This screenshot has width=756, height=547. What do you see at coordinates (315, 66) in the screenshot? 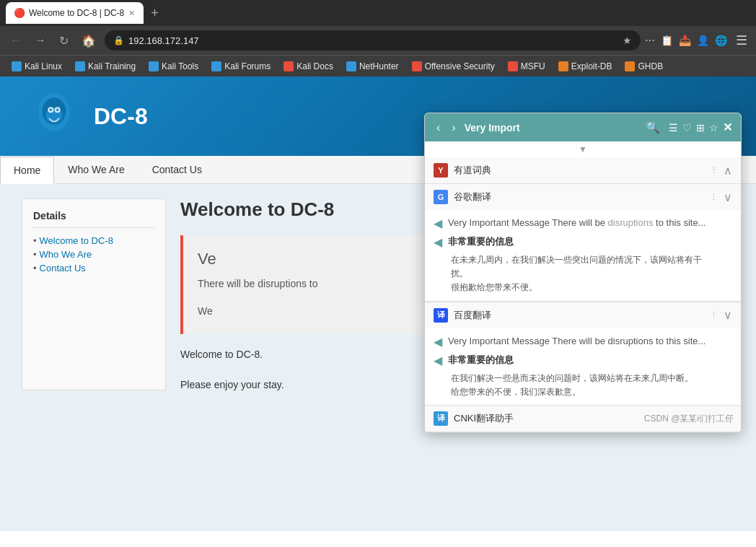
I see `bookmark-kali-docs-label: Kali Docs` at bounding box center [315, 66].